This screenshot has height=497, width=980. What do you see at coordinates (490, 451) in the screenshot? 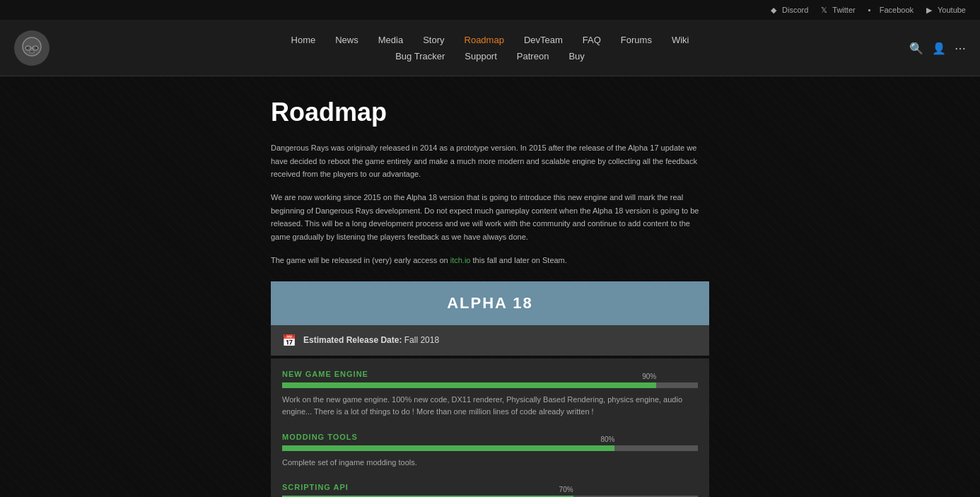
I see `feature-modding-tools: Modding Tools 80% Complete set of ingame…` at bounding box center [490, 451].